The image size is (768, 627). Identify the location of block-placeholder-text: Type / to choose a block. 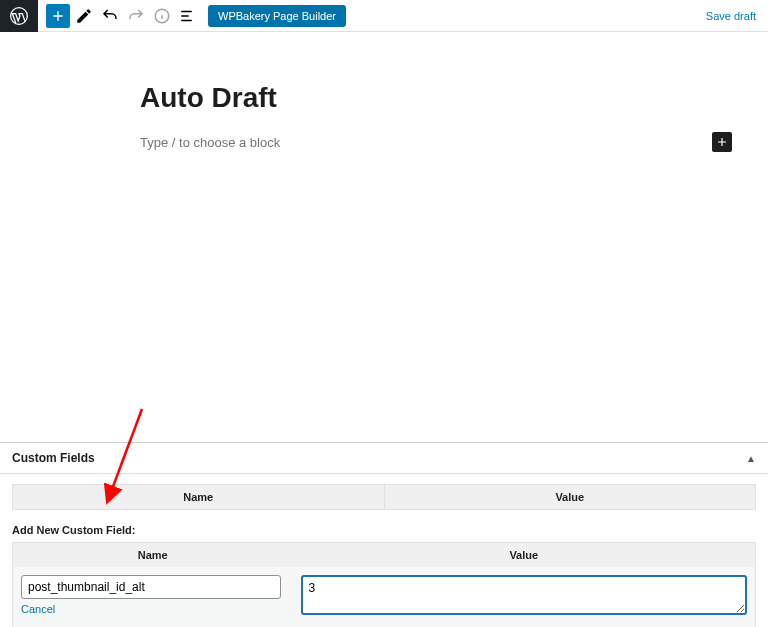
(210, 142).